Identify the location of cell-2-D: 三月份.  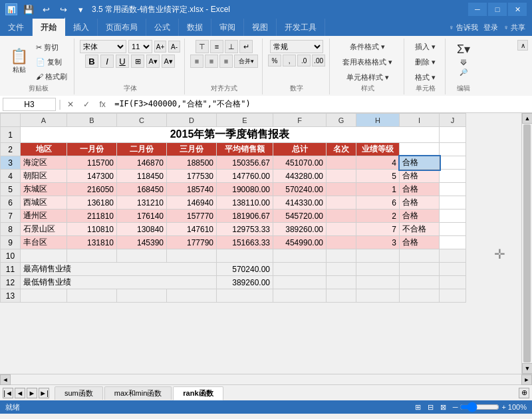
(192, 150).